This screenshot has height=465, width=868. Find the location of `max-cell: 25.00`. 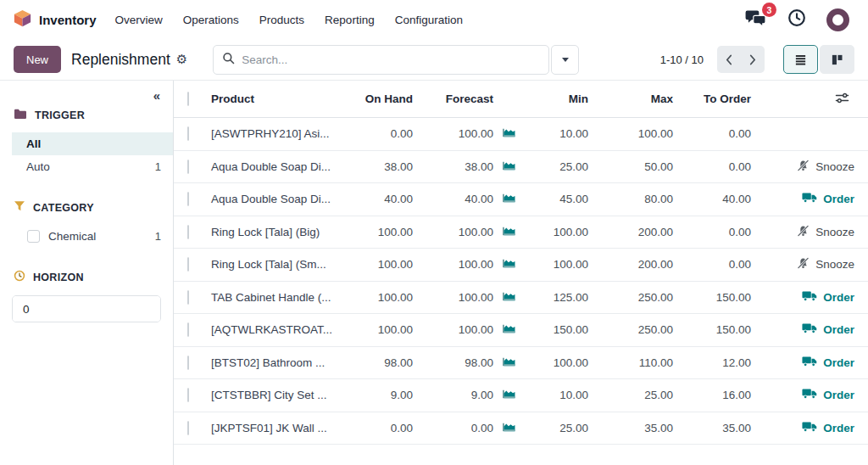

max-cell: 25.00 is located at coordinates (634, 395).